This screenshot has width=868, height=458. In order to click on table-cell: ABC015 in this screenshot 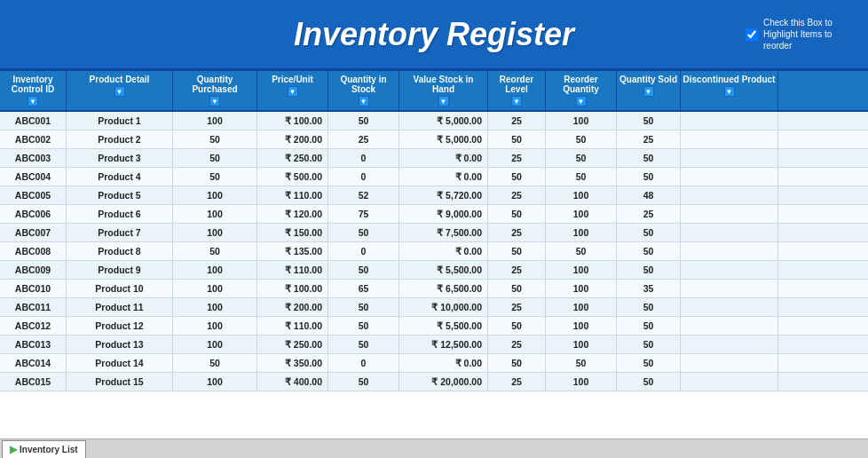, I will do `click(34, 382)`.